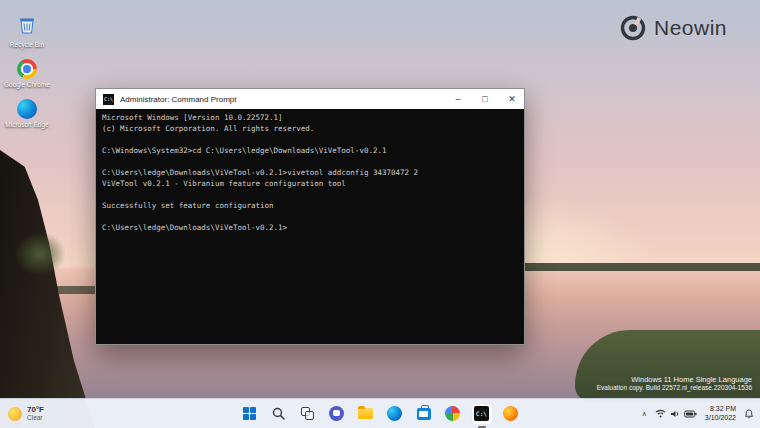 The height and width of the screenshot is (428, 760). Describe the element at coordinates (698, 414) in the screenshot. I see `system-tray: ∧ 8:32 PM 3/10/2022` at that location.